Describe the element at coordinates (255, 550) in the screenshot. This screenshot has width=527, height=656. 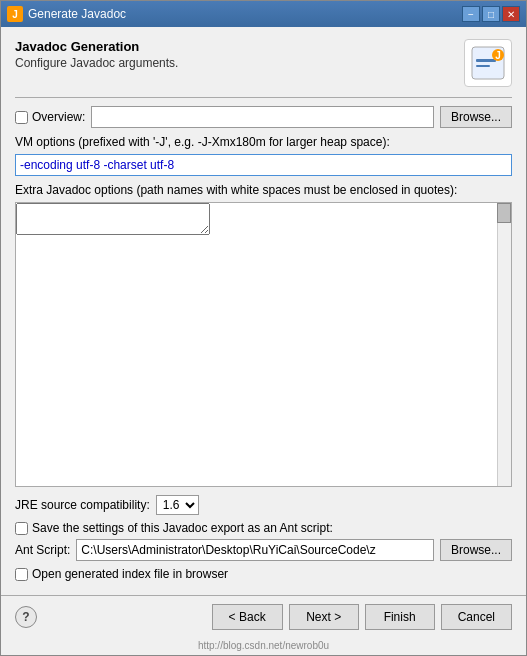
I see `ant-script-input` at that location.